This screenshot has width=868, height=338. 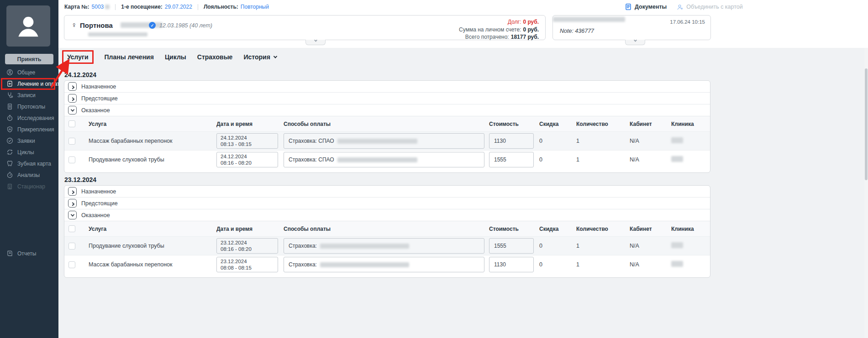 What do you see at coordinates (714, 7) in the screenshot?
I see `merge-card-label: Объединить с картой` at bounding box center [714, 7].